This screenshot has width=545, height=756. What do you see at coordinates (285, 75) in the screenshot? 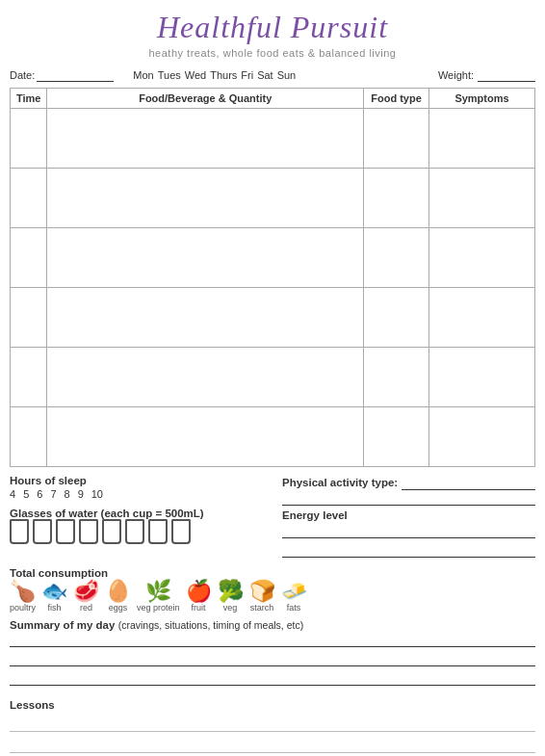
I see `days-row: MonTuesWedThursFriSatSun` at bounding box center [285, 75].